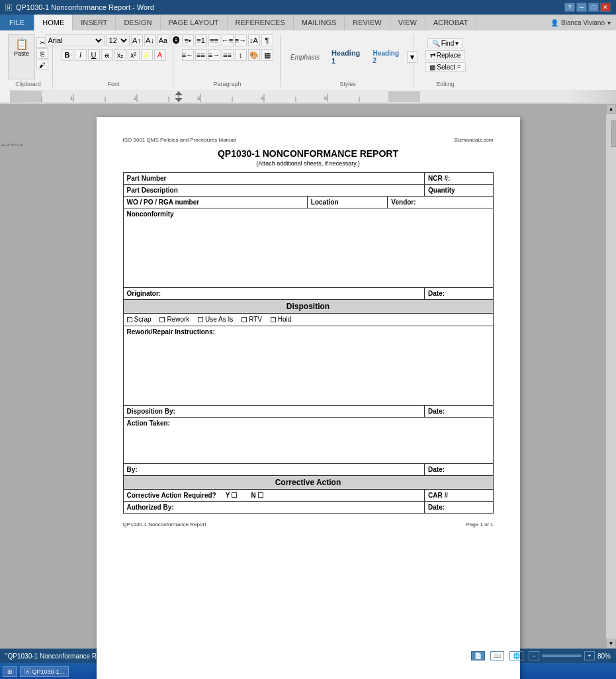 The height and width of the screenshot is (679, 616). What do you see at coordinates (451, 23) in the screenshot?
I see `tab-acrobat: ACROBAT` at bounding box center [451, 23].